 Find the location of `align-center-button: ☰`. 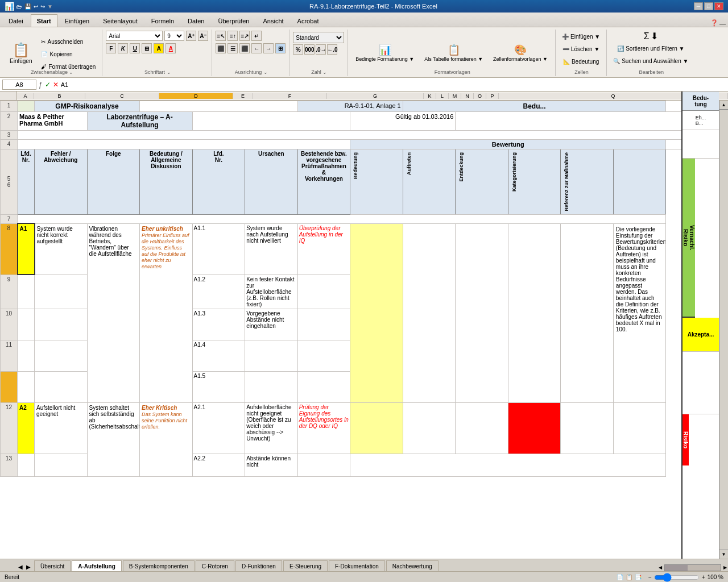

align-center-button: ☰ is located at coordinates (233, 48).